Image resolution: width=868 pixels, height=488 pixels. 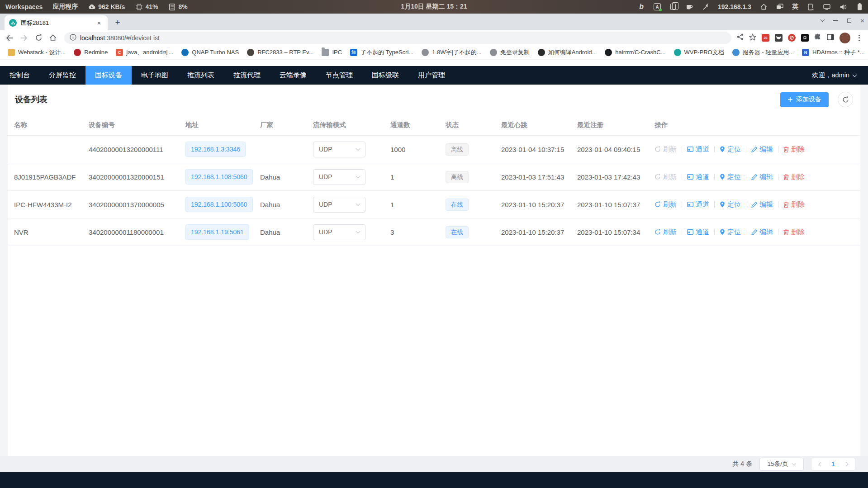 What do you see at coordinates (20, 75) in the screenshot?
I see `nav-item-console: 控制台` at bounding box center [20, 75].